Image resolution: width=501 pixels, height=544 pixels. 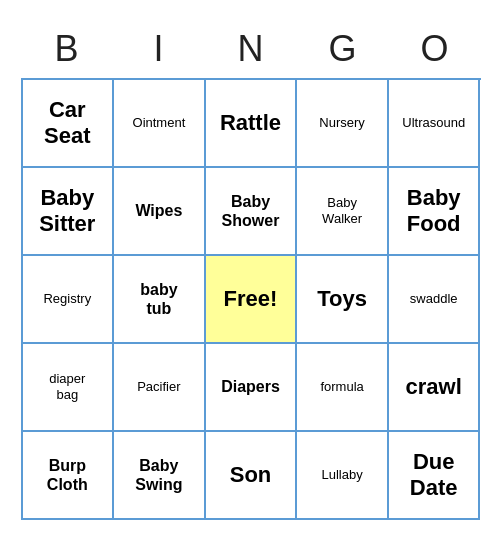 What do you see at coordinates (160, 388) in the screenshot?
I see `bingo-cell: Pacifier` at bounding box center [160, 388].